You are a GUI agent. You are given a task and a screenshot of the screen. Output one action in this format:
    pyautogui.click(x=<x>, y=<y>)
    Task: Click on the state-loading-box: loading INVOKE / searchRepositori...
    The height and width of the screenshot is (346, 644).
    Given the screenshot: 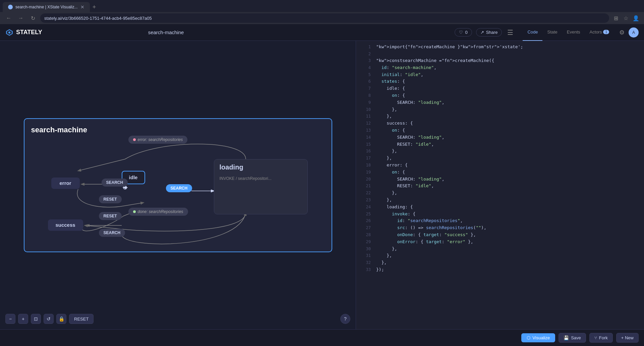 What is the action you would take?
    pyautogui.click(x=261, y=187)
    